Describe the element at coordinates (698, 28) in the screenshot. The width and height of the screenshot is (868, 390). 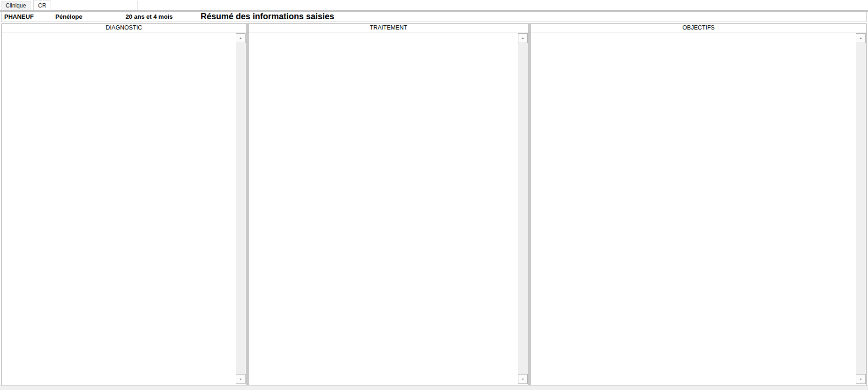
I see `column-header-objectifs: OBJECTIFS` at that location.